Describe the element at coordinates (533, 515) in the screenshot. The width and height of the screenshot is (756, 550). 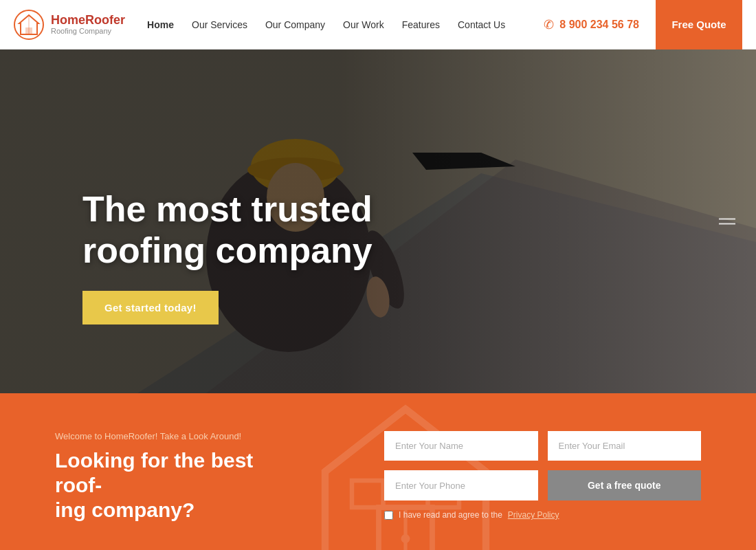
I see `privacy-policy-link: Privacy Policy` at that location.